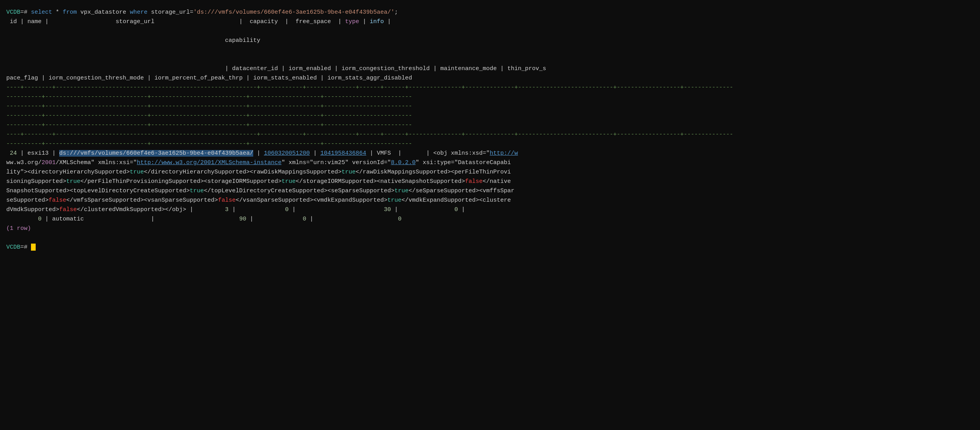  Describe the element at coordinates (490, 125) in the screenshot. I see `separator5: ----------+-----------------------------…` at that location.